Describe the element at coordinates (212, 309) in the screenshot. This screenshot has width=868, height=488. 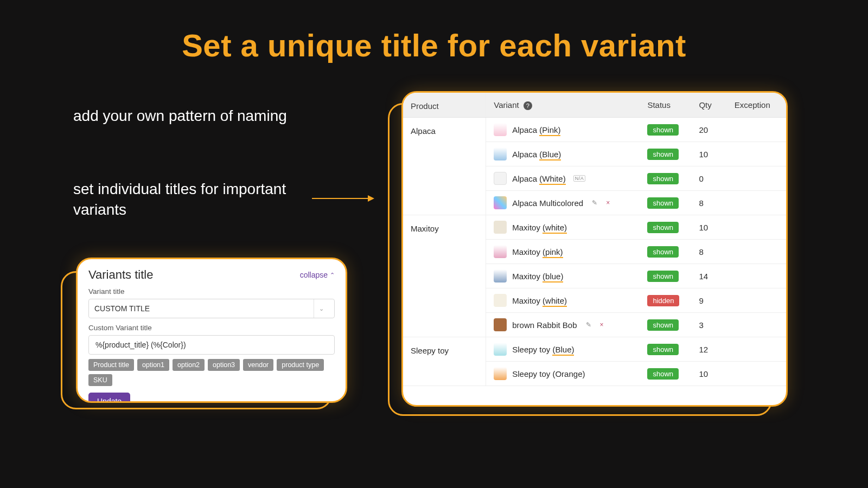
I see `variant-title-select: CUSTOM TITLE ⌄` at that location.